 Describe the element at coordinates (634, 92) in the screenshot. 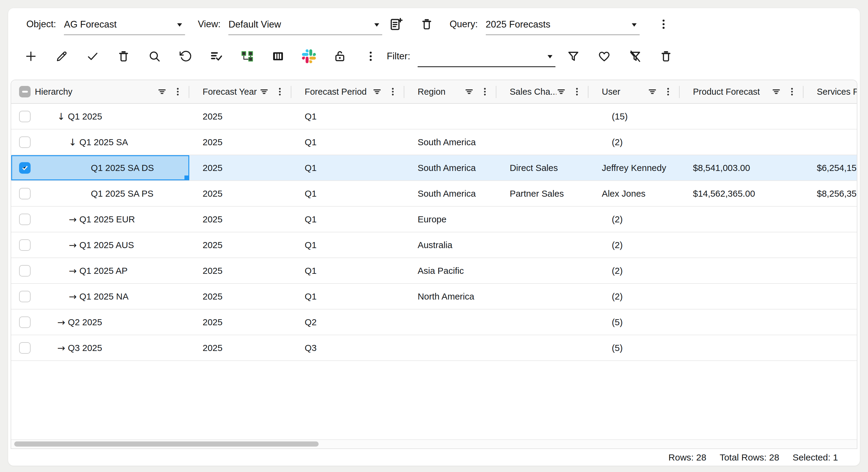

I see `header-cell-user: User` at that location.